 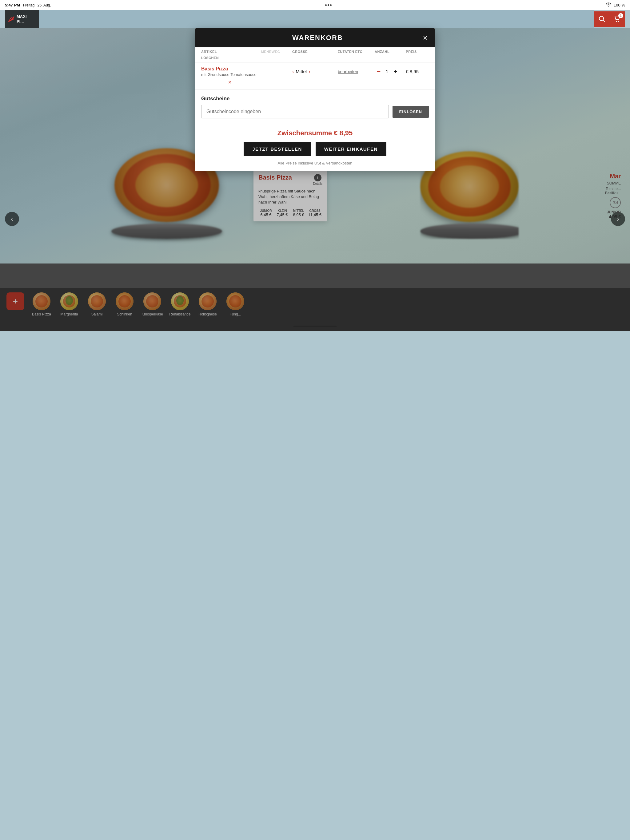 I want to click on cart-modal-header: WARENKORB ×, so click(x=315, y=38).